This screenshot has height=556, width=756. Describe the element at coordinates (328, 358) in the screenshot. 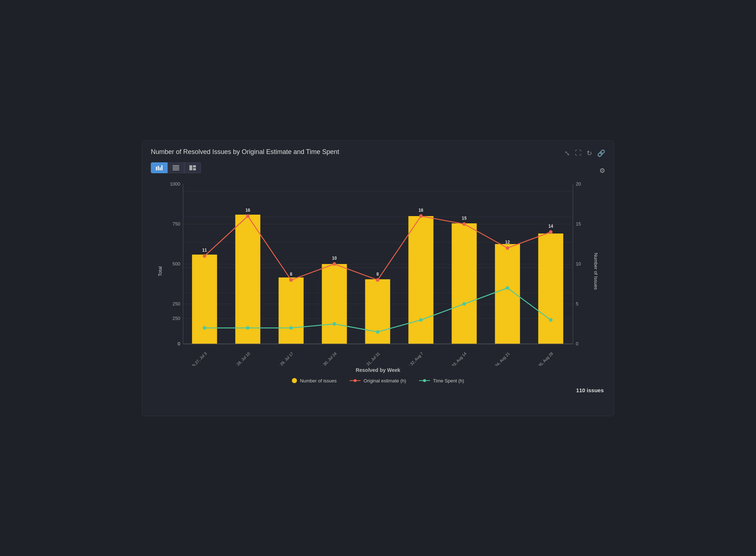

I see `svg-text: Wk.30, Jul 24` at that location.